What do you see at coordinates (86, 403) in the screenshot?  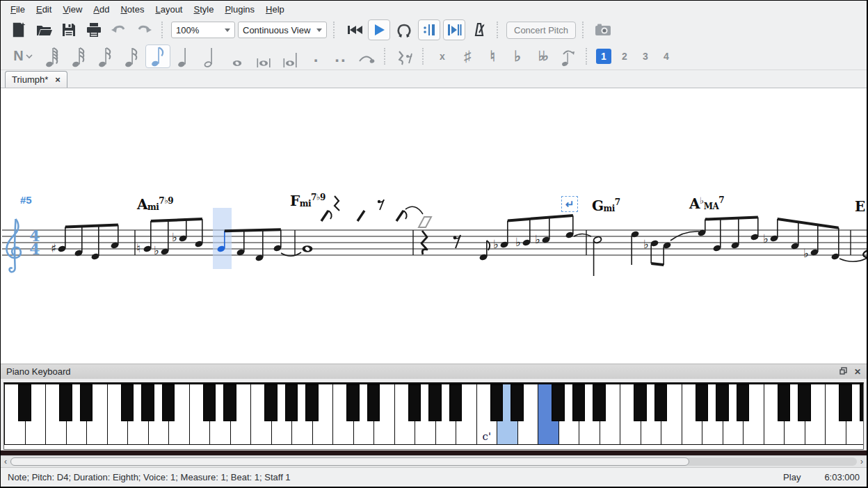 I see `piano-key-black-D-sharp1` at bounding box center [86, 403].